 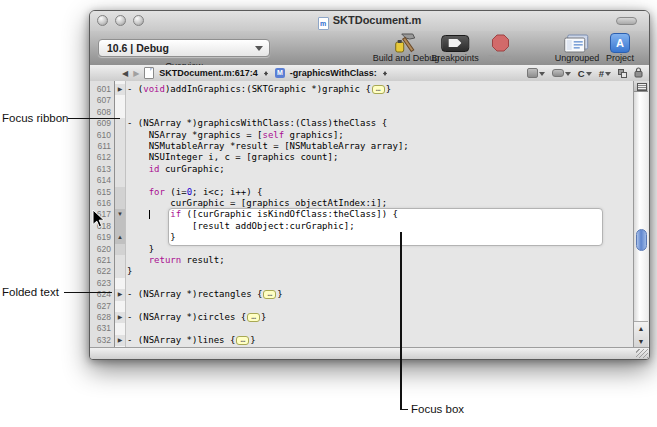 I want to click on class-methods-popup-button: C, so click(x=585, y=74).